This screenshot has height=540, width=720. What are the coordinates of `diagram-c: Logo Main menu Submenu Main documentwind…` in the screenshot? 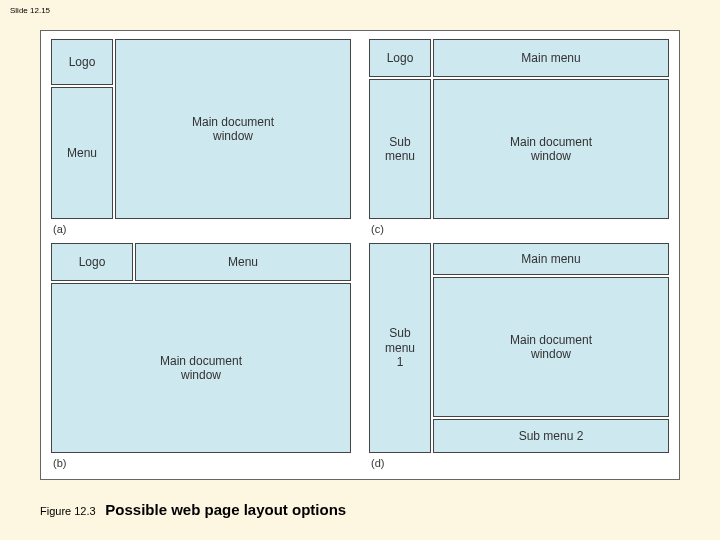 It's located at (519, 129).